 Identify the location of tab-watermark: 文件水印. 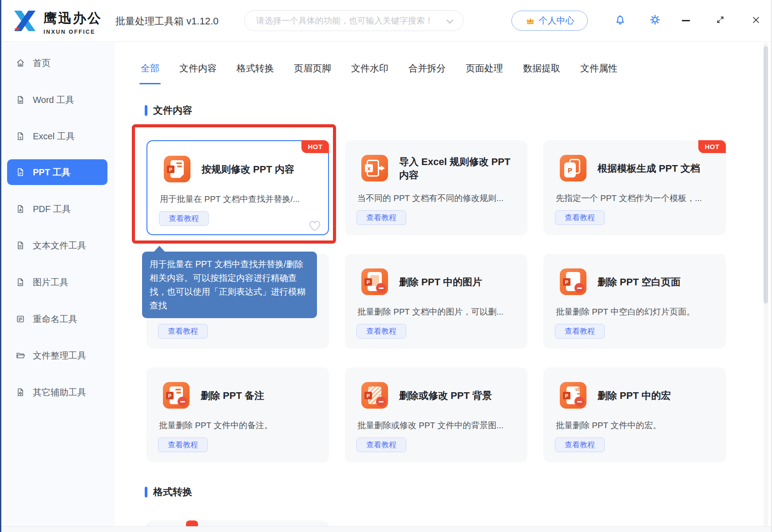
(370, 70).